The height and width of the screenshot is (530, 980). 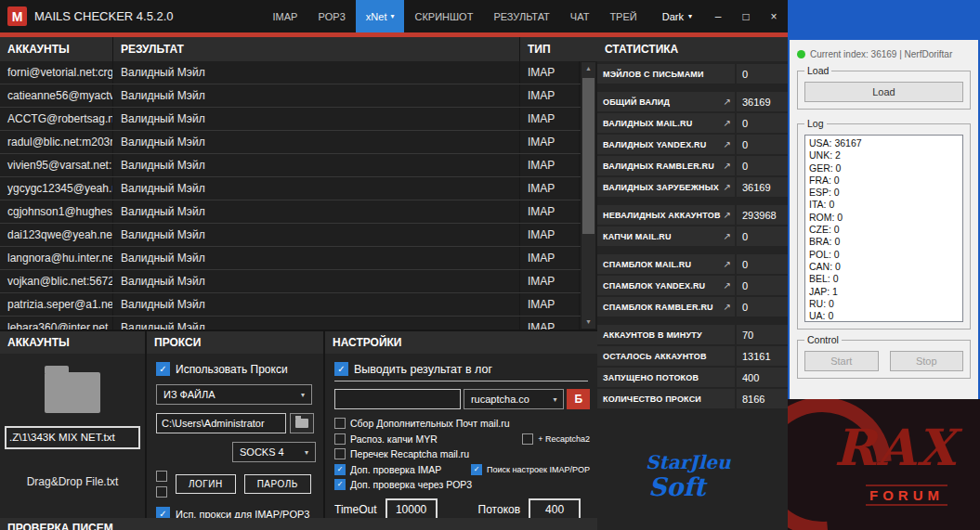 What do you see at coordinates (290, 282) in the screenshot?
I see `table-row: vojkan@blic.net:5672Валидный МэйлIMAP` at bounding box center [290, 282].